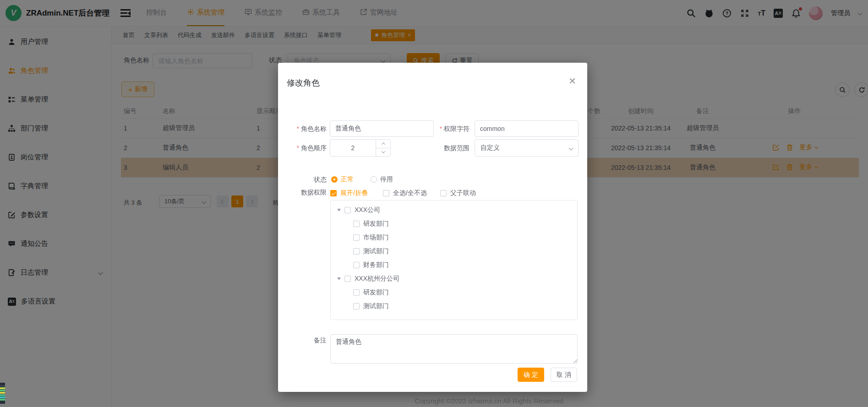 Image resolution: width=868 pixels, height=407 pixels. I want to click on tree-node: XXX杭州分公司, so click(454, 279).